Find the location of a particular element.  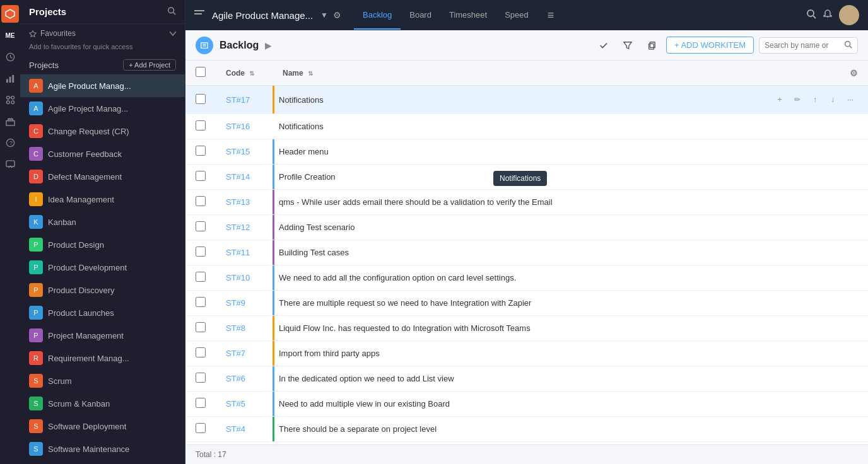

sidebar-item-5: I Idea Management is located at coordinates (102, 199).